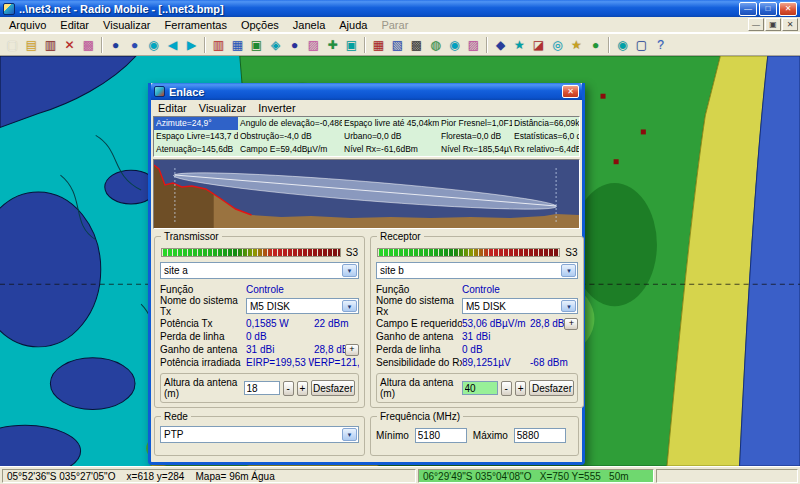  What do you see at coordinates (134, 45) in the screenshot?
I see `elevation-data-icon: ●` at bounding box center [134, 45].